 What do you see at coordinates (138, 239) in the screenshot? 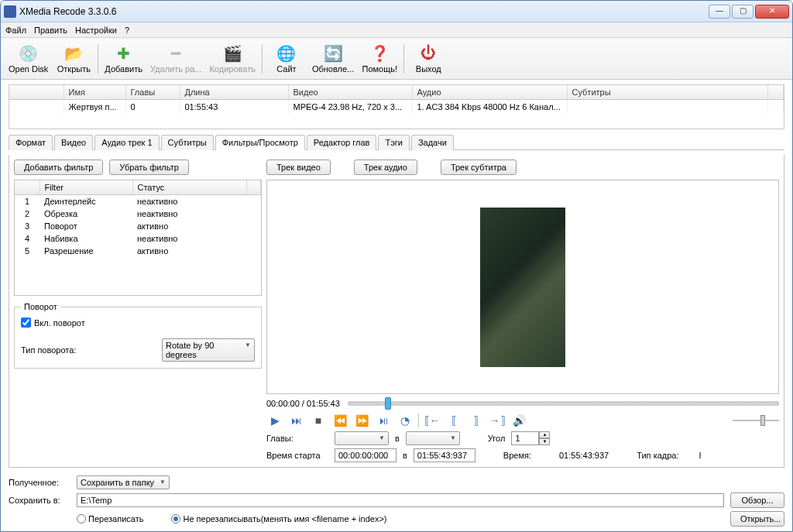
I see `filter-row: 4Набивканеактивно` at bounding box center [138, 239].